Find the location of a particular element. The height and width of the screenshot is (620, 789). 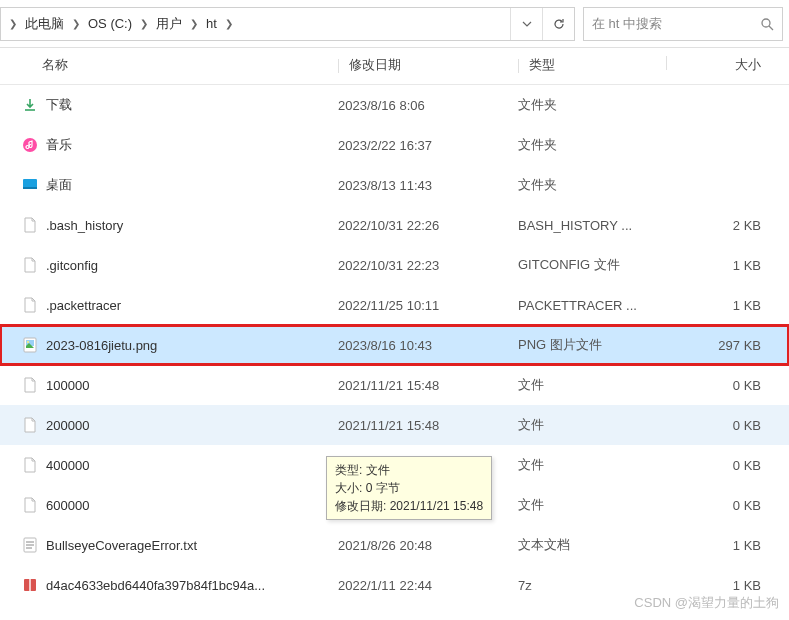

history-dropdown-button is located at coordinates (526, 24).